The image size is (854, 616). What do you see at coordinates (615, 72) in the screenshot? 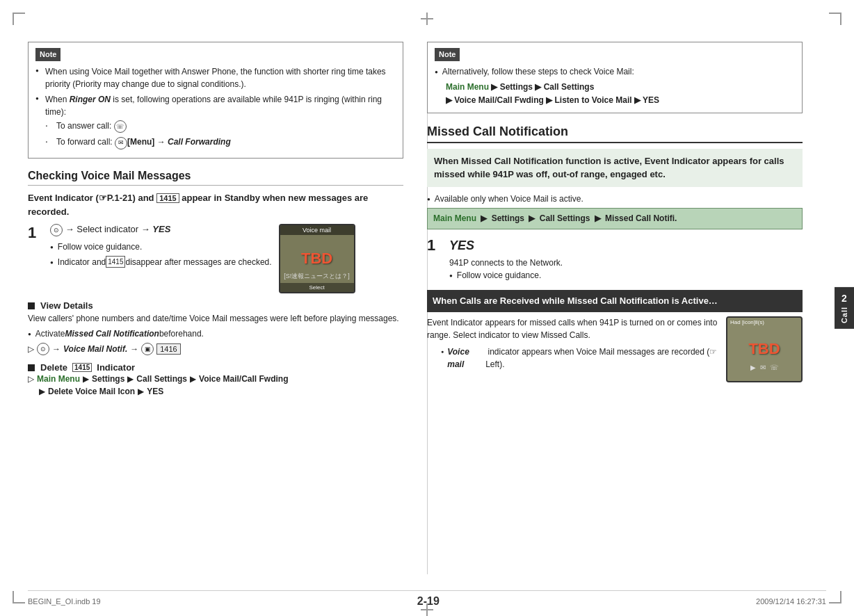
I see `right-note-item: Alternatively, follow these steps to che…` at bounding box center [615, 72].